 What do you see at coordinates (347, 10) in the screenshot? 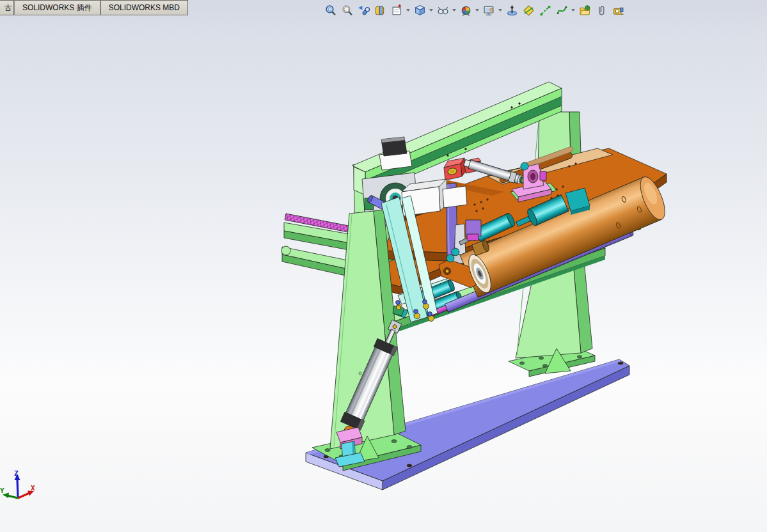
I see `zoom-to-area-icon` at bounding box center [347, 10].